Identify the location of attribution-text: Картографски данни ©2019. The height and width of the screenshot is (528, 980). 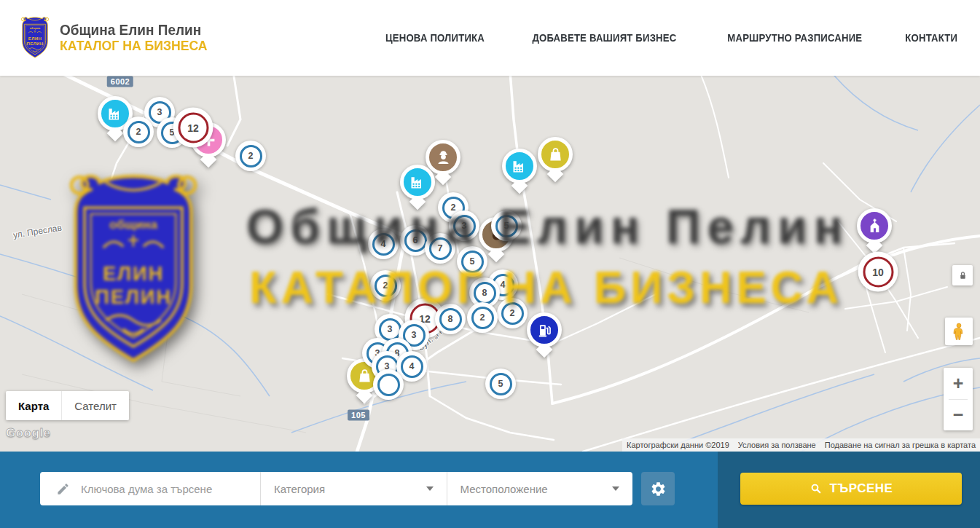
(678, 445).